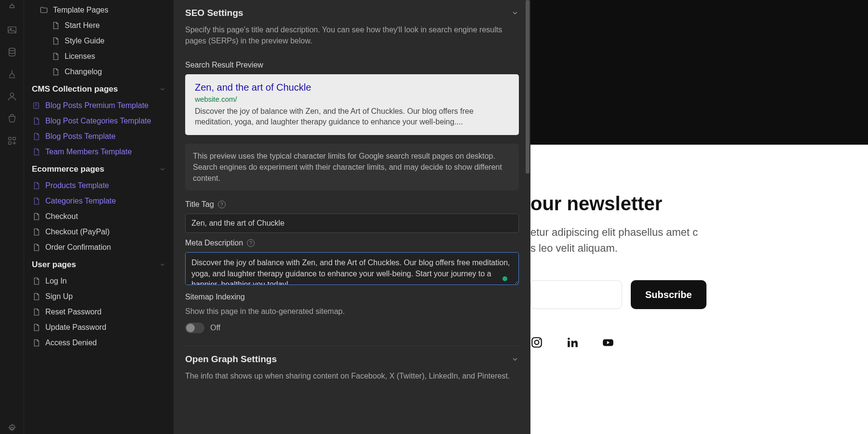 Image resolution: width=868 pixels, height=434 pixels. What do you see at coordinates (352, 204) in the screenshot?
I see `title-tag-label: Title Tag ?` at bounding box center [352, 204].